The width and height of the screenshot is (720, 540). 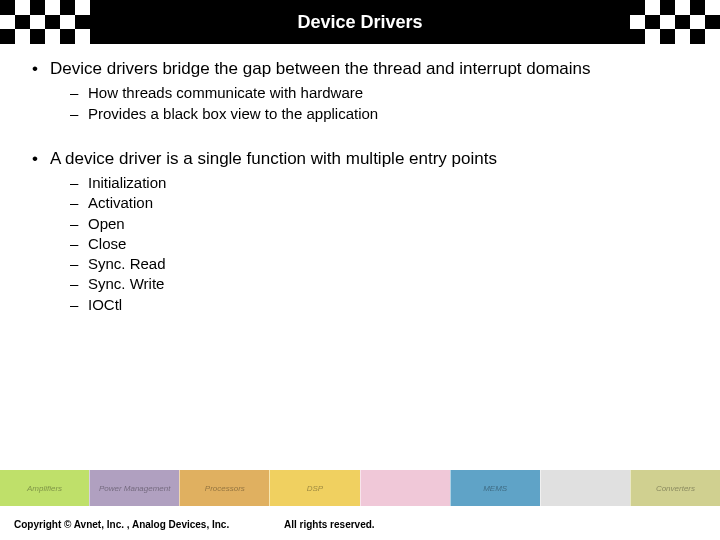 What do you see at coordinates (676, 488) in the screenshot?
I see `footer-segment-label: Converters` at bounding box center [676, 488].